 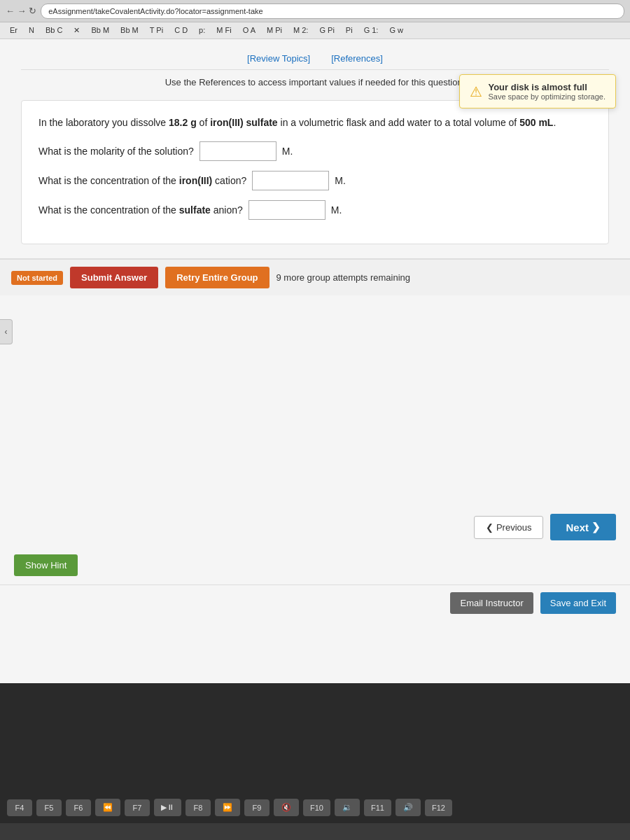 I want to click on tab-gw: G w, so click(x=396, y=31).